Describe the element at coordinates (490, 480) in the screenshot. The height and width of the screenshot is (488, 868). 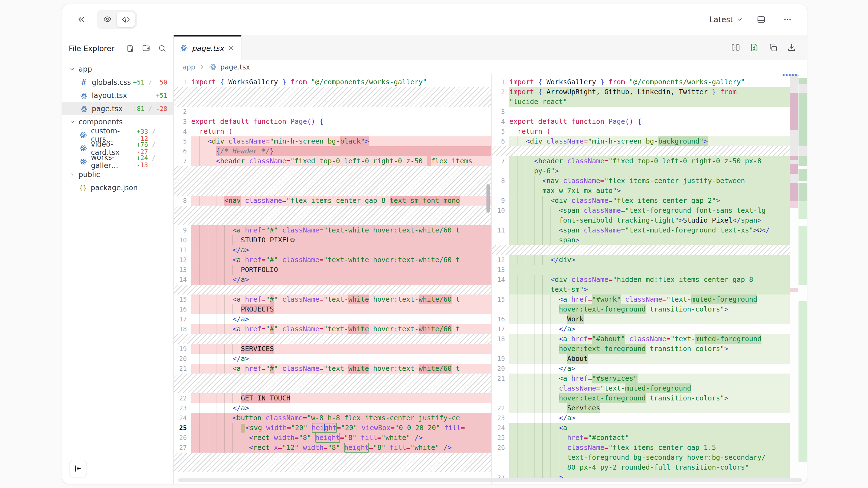
I see `horizontal-scrollbar` at that location.